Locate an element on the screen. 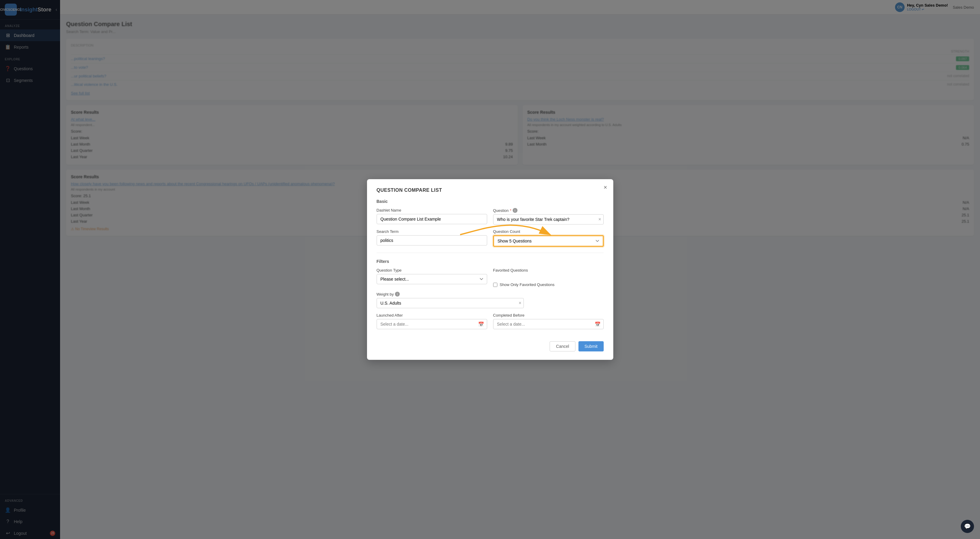 The height and width of the screenshot is (539, 980). modal-title: QUESTION COMPARE LIST is located at coordinates (490, 190).